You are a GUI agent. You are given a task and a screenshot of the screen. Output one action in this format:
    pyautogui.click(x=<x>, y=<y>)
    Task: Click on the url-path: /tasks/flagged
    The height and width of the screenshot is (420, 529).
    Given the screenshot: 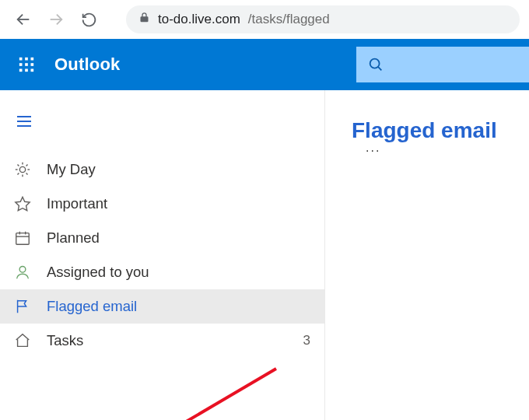 What is the action you would take?
    pyautogui.click(x=289, y=19)
    